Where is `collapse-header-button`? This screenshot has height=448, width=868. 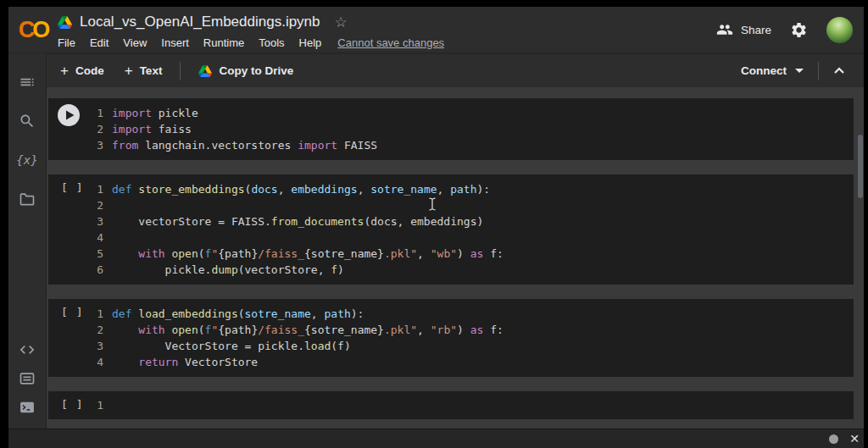 collapse-header-button is located at coordinates (839, 71).